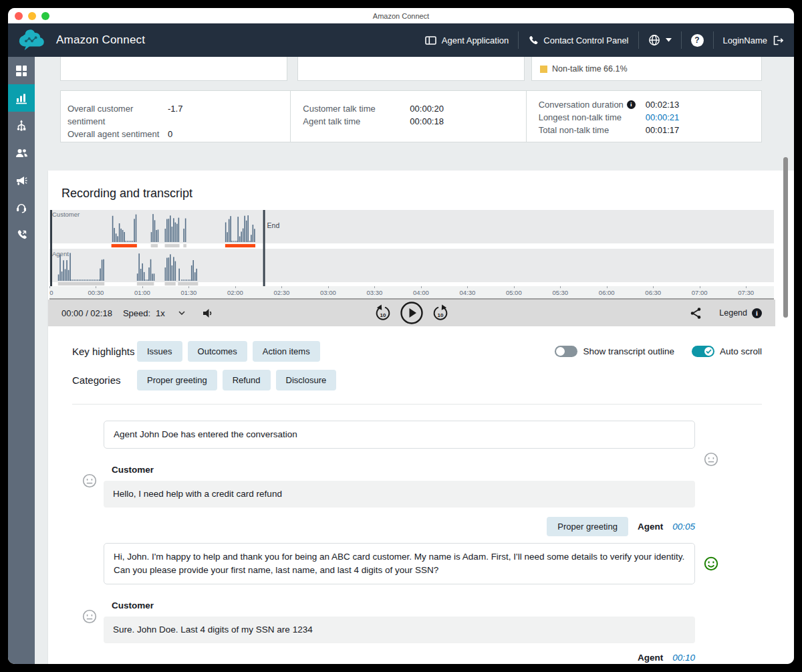 The width and height of the screenshot is (802, 672). Describe the element at coordinates (170, 134) in the screenshot. I see `metric-value: 0` at that location.